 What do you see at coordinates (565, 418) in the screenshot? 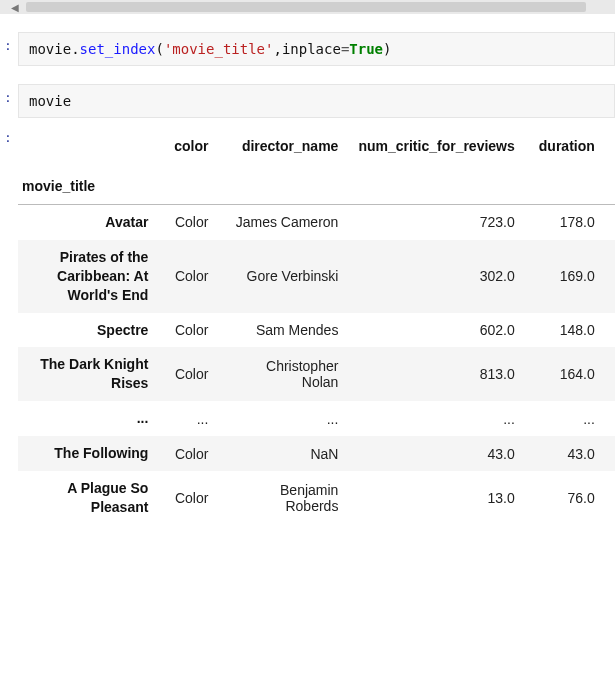
I see `cell-duration: ...` at bounding box center [565, 418].